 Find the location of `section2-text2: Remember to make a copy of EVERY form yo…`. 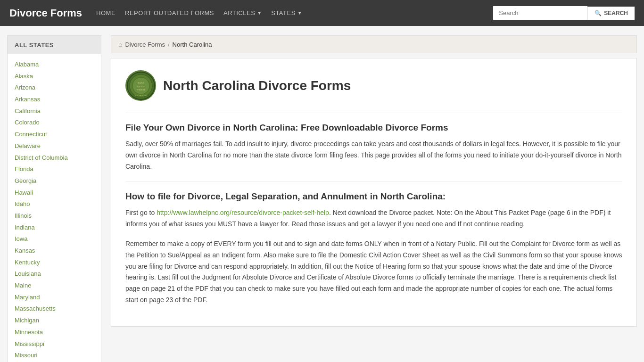

section2-text2: Remember to make a copy of EVERY form yo… is located at coordinates (374, 272).